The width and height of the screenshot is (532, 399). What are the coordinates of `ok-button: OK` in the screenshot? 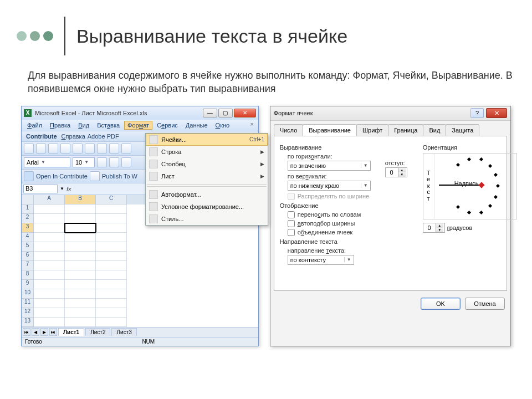 It's located at (441, 304).